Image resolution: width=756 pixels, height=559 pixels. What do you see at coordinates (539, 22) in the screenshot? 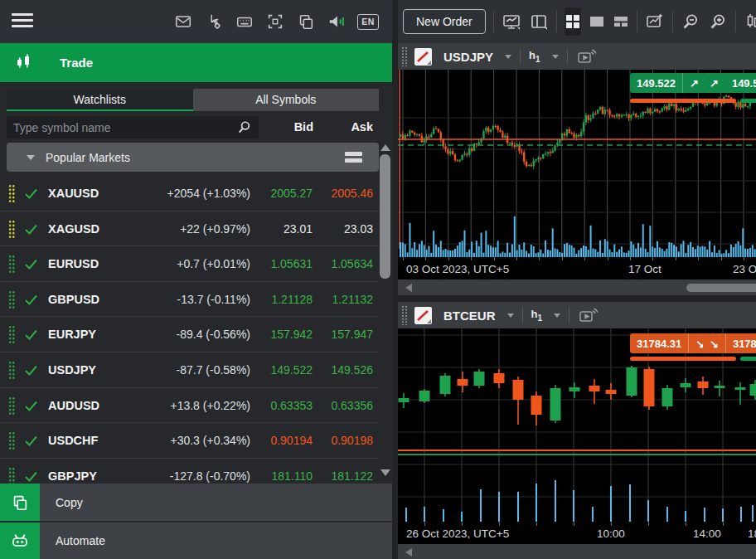
I see `layout-icon` at bounding box center [539, 22].